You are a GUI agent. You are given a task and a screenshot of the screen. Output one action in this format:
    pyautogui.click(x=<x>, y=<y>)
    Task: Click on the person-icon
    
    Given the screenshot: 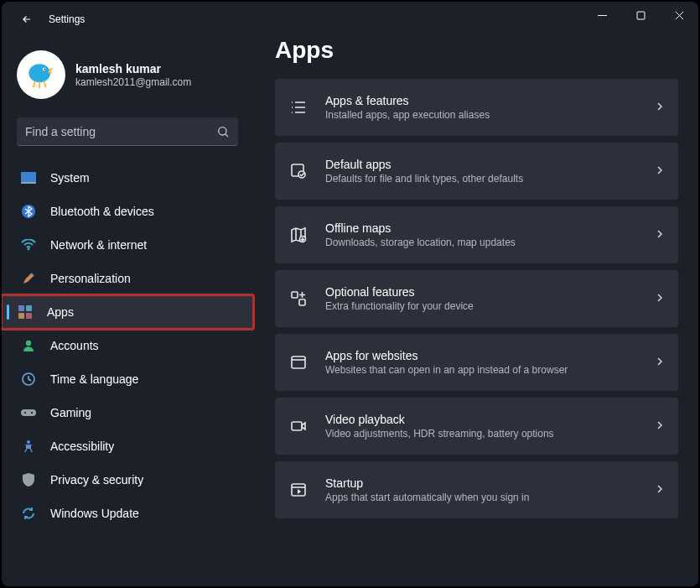 What is the action you would take?
    pyautogui.click(x=29, y=346)
    